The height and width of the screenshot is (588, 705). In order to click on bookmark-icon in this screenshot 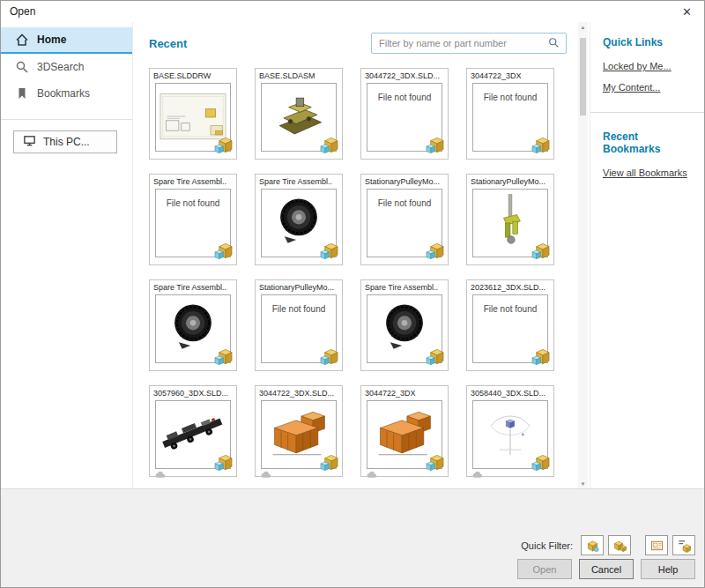, I will do `click(22, 93)`.